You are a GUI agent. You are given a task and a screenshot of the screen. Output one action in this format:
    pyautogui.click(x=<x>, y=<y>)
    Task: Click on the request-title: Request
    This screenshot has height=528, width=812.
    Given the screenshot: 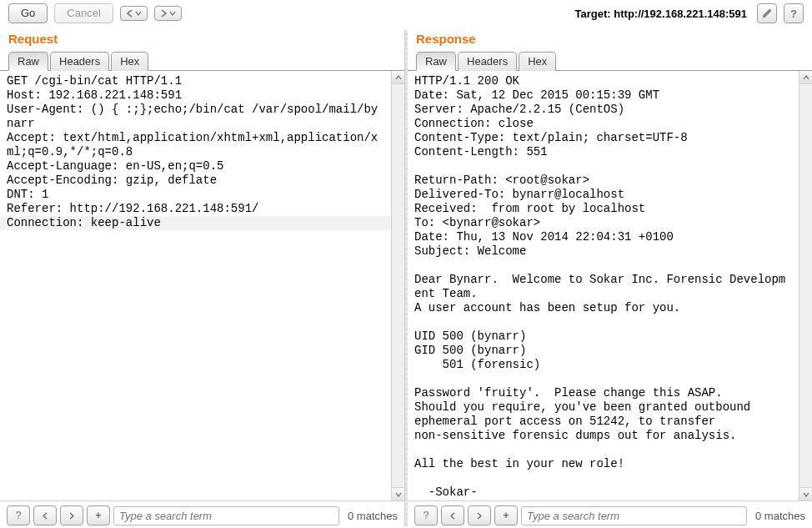 What is the action you would take?
    pyautogui.click(x=202, y=40)
    